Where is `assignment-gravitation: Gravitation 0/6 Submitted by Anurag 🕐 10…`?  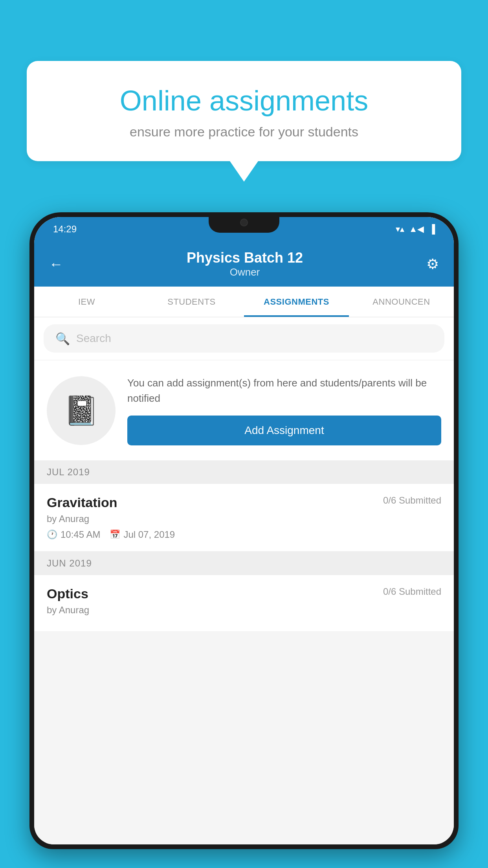
assignment-gravitation: Gravitation 0/6 Submitted by Anurag 🕐 10… is located at coordinates (244, 518).